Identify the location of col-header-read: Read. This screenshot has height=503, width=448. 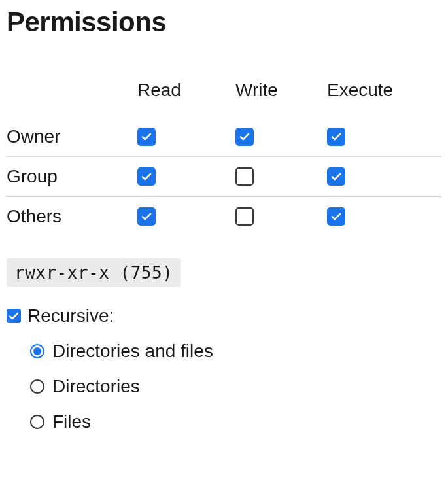
(186, 94).